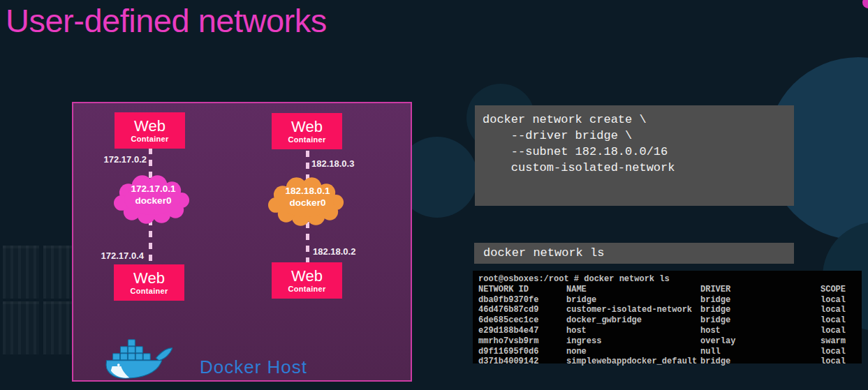 The width and height of the screenshot is (868, 390). I want to click on terminal-row: mmrho7vsb9rmingressoverlayswarm, so click(670, 342).